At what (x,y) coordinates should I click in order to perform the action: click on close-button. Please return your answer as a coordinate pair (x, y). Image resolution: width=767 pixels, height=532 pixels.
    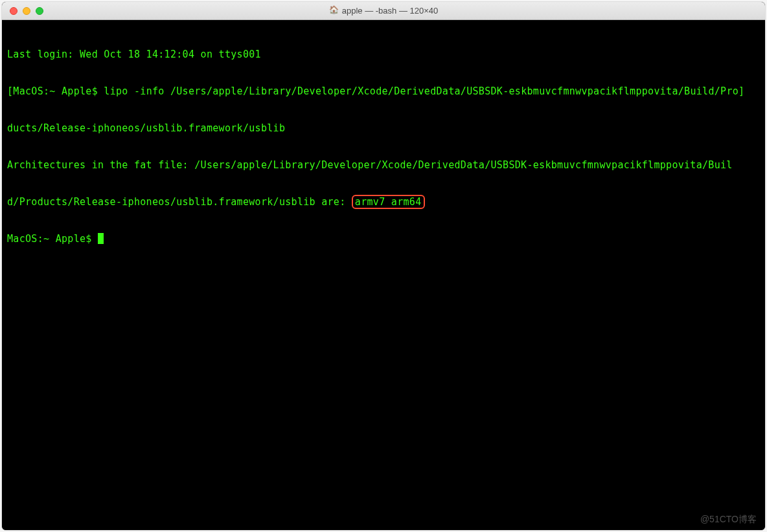
    Looking at the image, I should click on (14, 11).